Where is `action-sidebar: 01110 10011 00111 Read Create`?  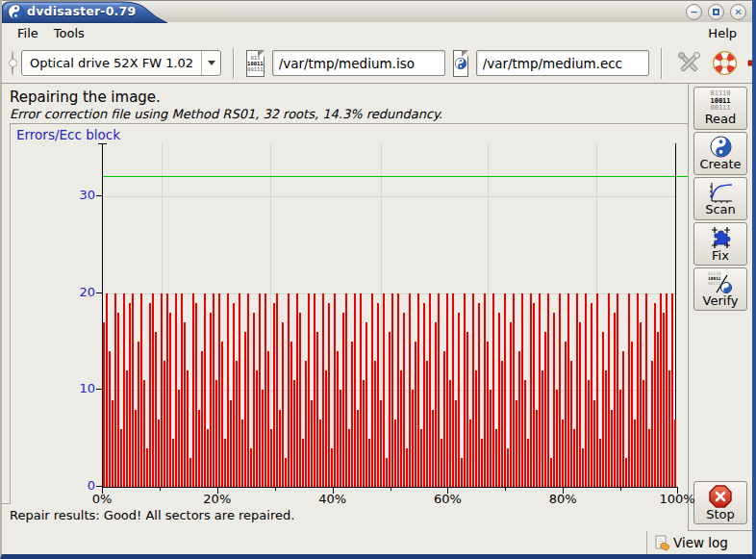 action-sidebar: 01110 10011 00111 Read Create is located at coordinates (719, 308).